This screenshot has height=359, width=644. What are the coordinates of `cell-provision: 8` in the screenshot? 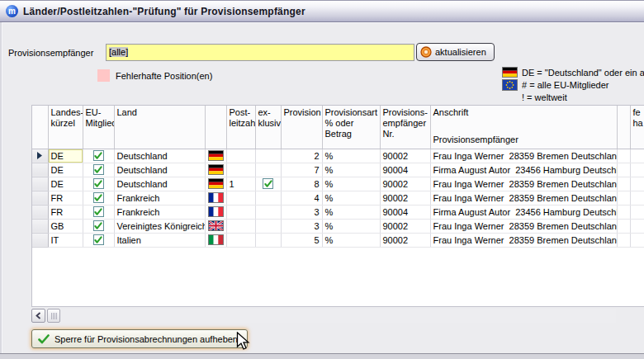 It's located at (301, 183).